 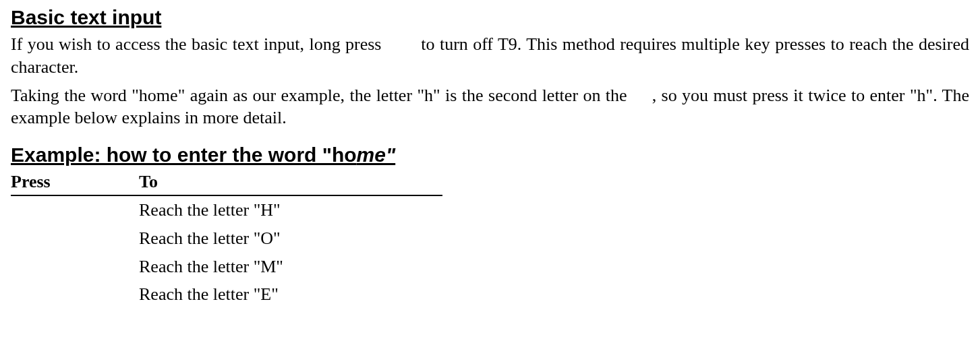 I want to click on table-row: Reach the letter "H", so click(x=227, y=210).